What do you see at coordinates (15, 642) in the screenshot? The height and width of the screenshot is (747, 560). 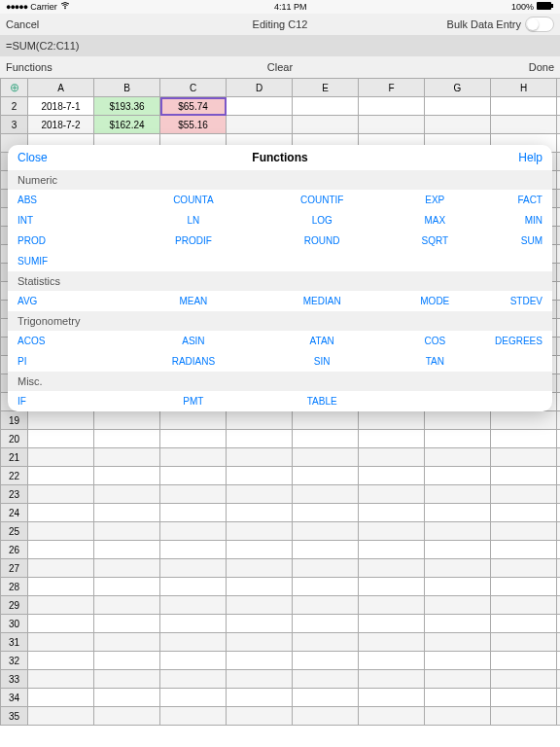 I see `row-header: 31` at bounding box center [15, 642].